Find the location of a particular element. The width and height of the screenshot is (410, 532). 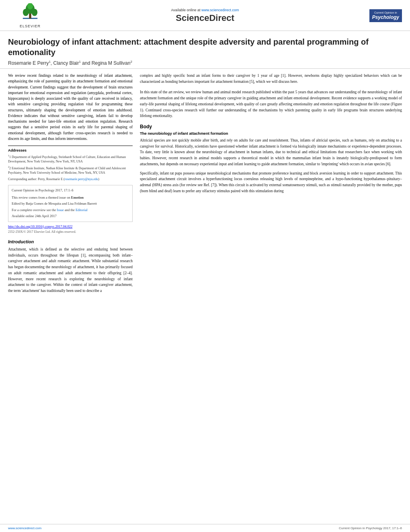

header-center: Available online at www.sciencedirect.co… is located at coordinates (205, 16).